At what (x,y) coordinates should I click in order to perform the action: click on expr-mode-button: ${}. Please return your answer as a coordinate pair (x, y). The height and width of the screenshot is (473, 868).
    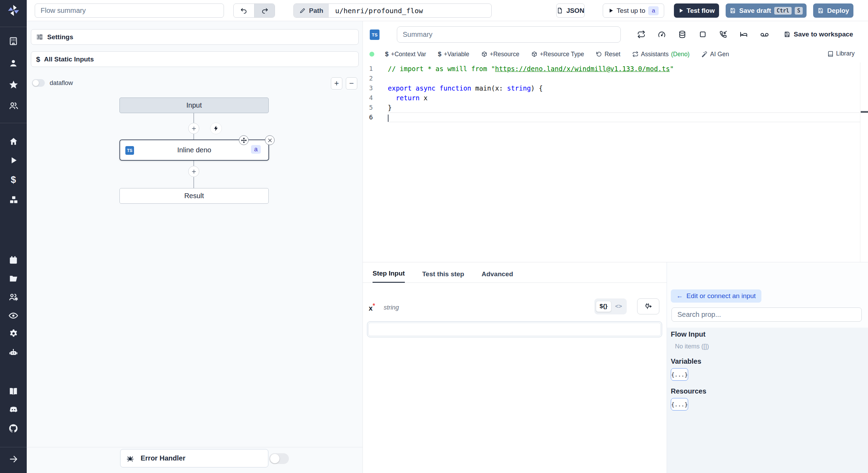
    Looking at the image, I should click on (603, 306).